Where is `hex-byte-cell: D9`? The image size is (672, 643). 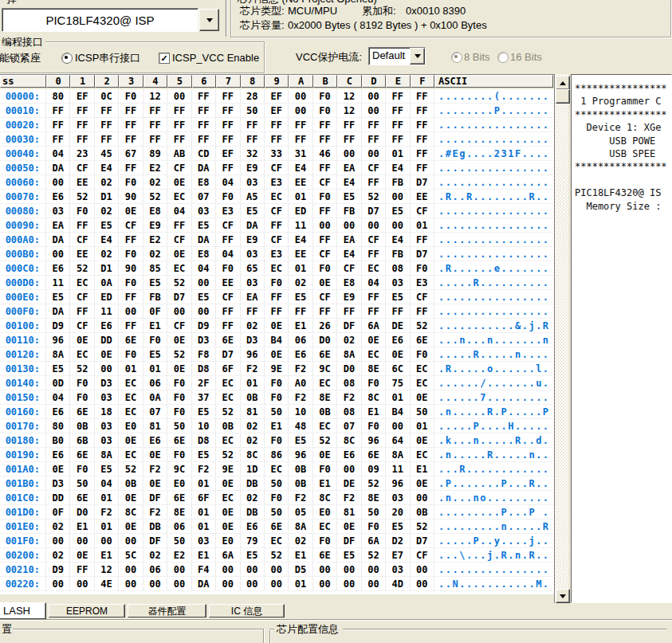 hex-byte-cell: D9 is located at coordinates (58, 570).